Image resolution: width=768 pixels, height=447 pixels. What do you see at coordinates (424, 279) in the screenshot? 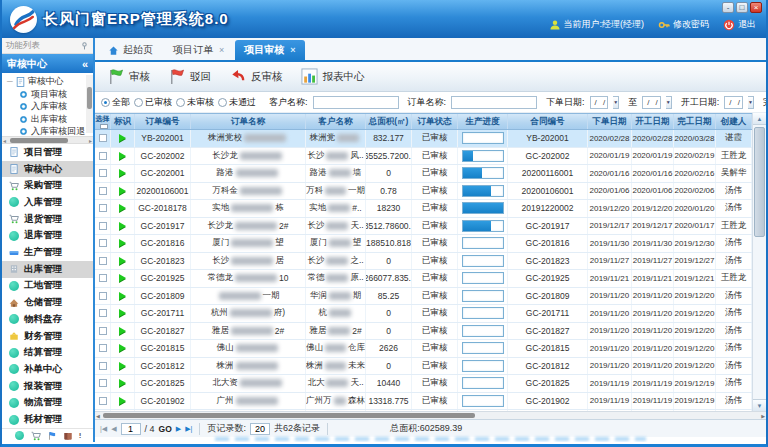
I see `table-row: GC-201925常德龙10常德原..266077.835..已审核GC-201…` at bounding box center [424, 279].